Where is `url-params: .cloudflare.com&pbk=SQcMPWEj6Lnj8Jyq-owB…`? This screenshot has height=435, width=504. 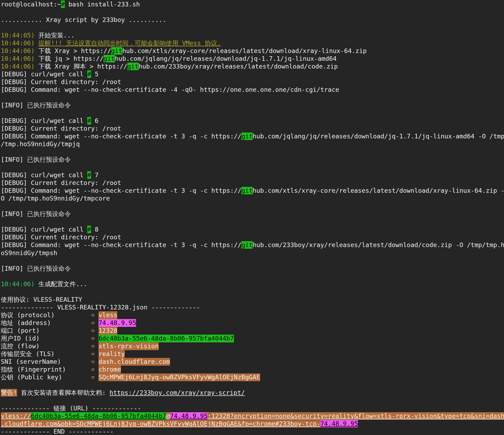 url-params: .cloudflare.com&pbk=SQcMPWEj6Lnj8Jyq-owB… is located at coordinates (161, 424).